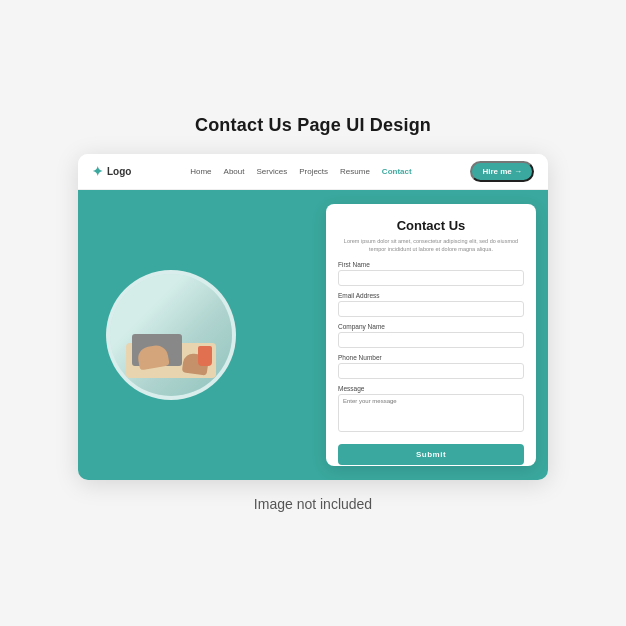 The width and height of the screenshot is (626, 626). I want to click on submit-button: Submit, so click(431, 454).